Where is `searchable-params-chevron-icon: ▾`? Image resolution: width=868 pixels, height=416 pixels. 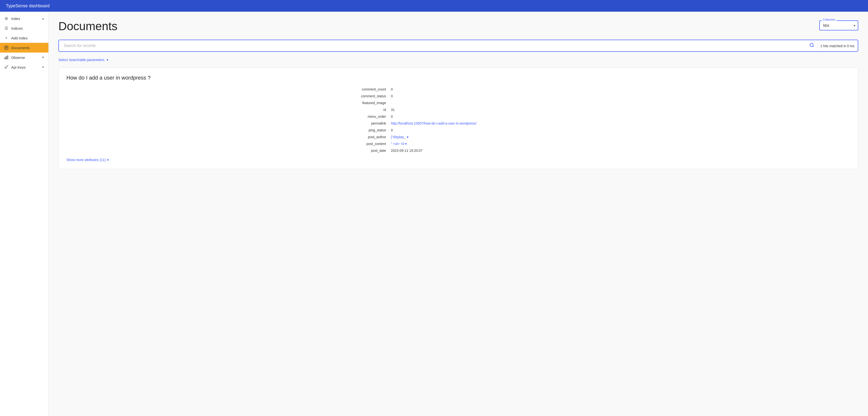 searchable-params-chevron-icon: ▾ is located at coordinates (107, 60).